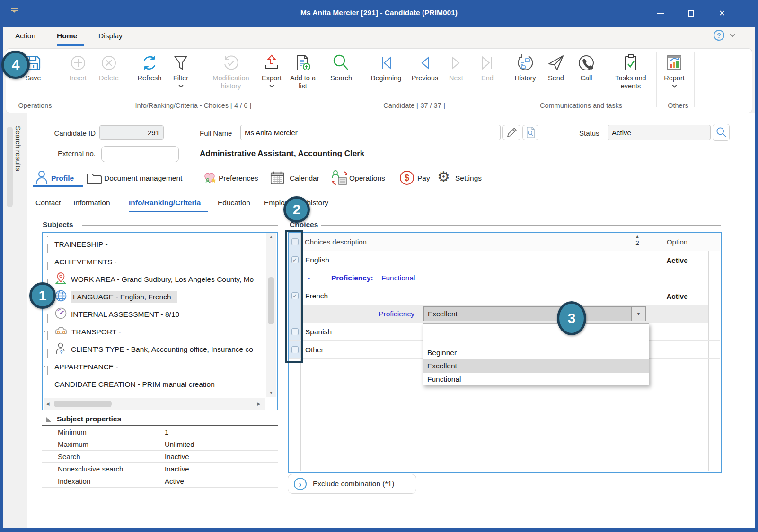 Image resolution: width=758 pixels, height=532 pixels. I want to click on column-header-description: Choices description, so click(336, 242).